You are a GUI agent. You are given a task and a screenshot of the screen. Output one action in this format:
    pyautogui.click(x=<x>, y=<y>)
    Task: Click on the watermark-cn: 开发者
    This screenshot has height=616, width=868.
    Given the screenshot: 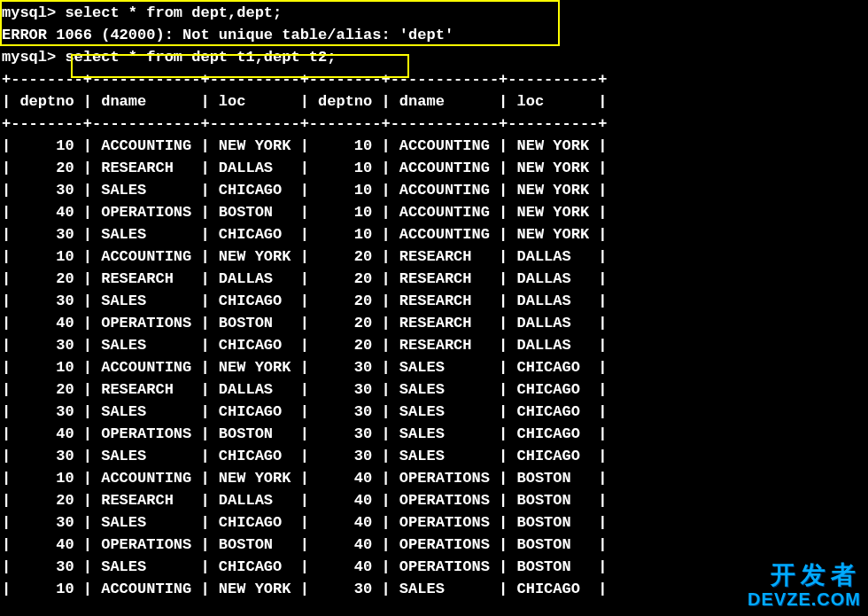 What is the action you would take?
    pyautogui.click(x=804, y=576)
    